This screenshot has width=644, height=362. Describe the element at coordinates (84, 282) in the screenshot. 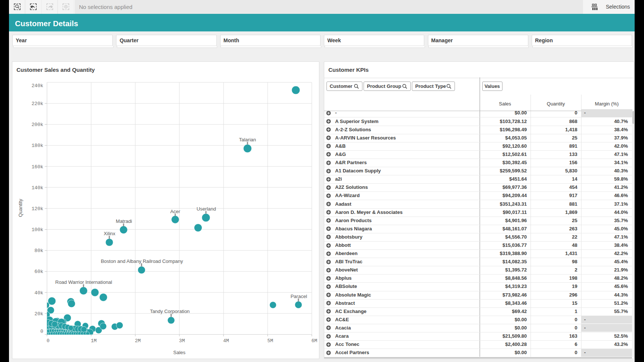

I see `svg-text: Road Warrior International` at that location.